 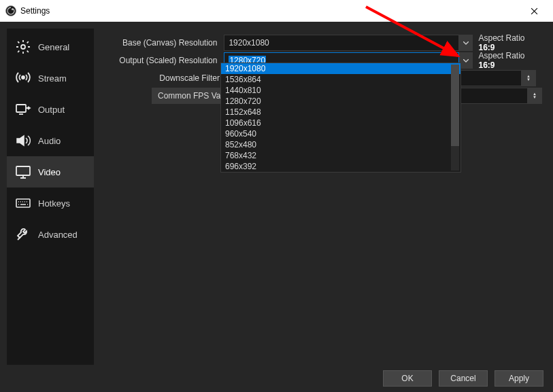 I want to click on sidebar-item-label: Hotkeys, so click(x=54, y=204).